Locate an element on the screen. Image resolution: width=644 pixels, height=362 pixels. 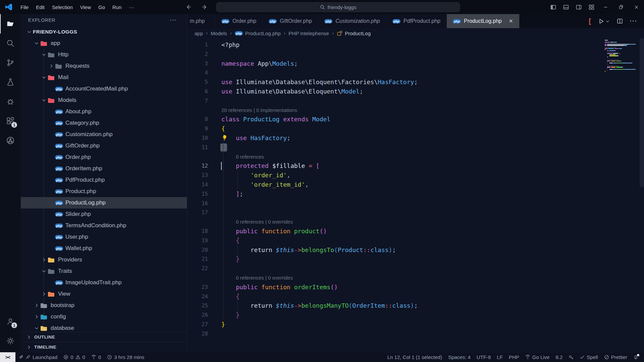
line-number: 27 is located at coordinates (198, 324).